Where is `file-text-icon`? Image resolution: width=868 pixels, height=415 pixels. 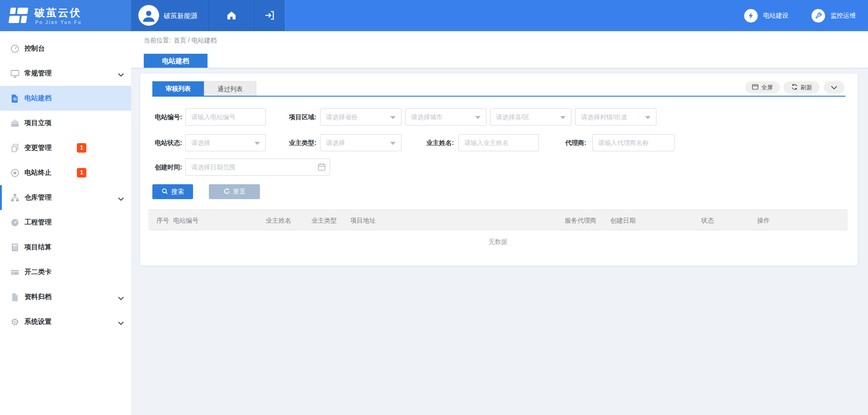 file-text-icon is located at coordinates (15, 98).